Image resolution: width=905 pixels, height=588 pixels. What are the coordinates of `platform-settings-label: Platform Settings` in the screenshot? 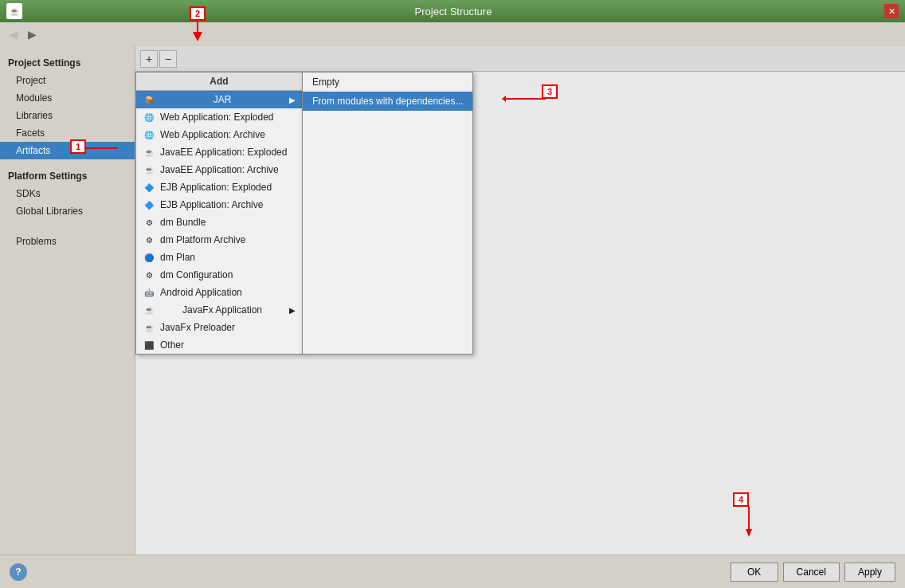 It's located at (67, 175).